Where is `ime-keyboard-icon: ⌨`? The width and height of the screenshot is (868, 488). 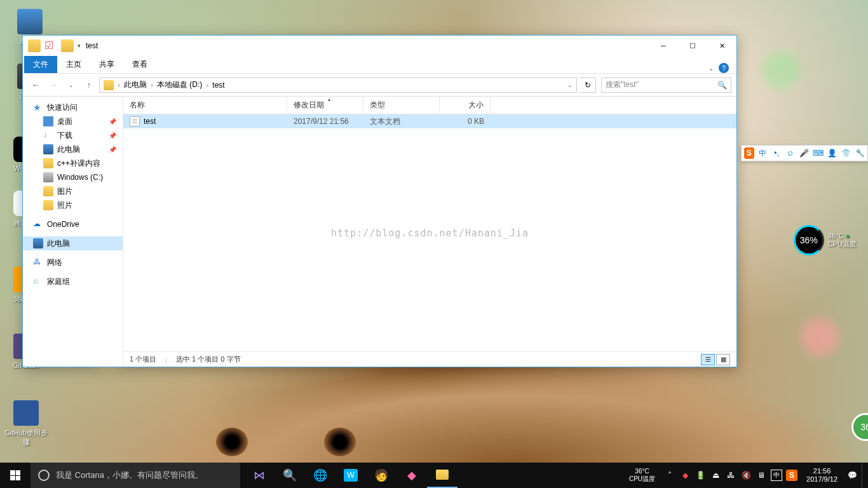
ime-keyboard-icon: ⌨ is located at coordinates (818, 153).